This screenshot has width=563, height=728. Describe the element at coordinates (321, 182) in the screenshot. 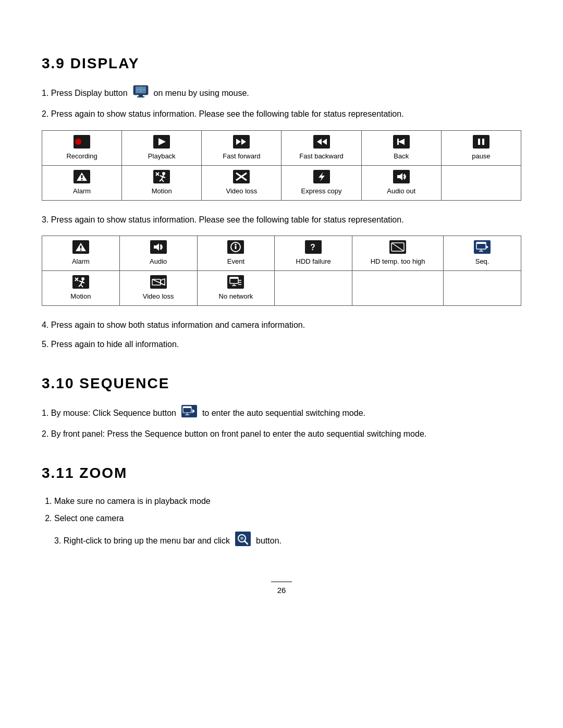

I see `cell-expresscopy: Express copy` at that location.